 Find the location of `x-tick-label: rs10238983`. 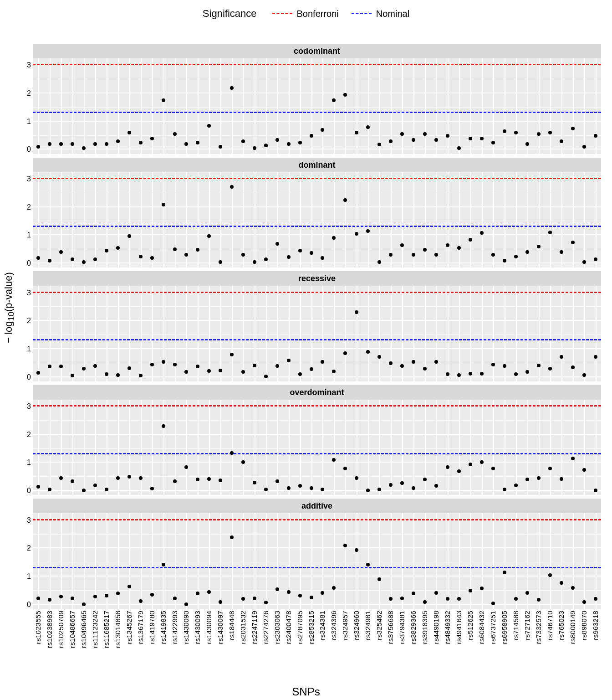

x-tick-label: rs10238983 is located at coordinates (50, 629).